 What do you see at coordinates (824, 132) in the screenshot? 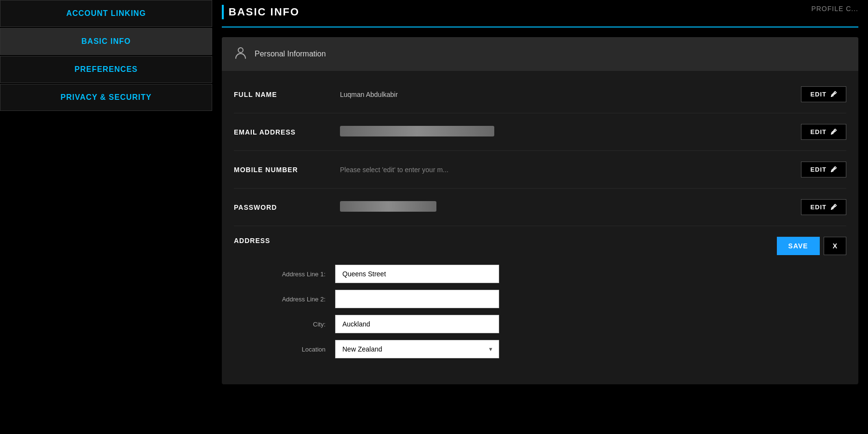
I see `edit-email-button: EDIT 🖉` at bounding box center [824, 132].